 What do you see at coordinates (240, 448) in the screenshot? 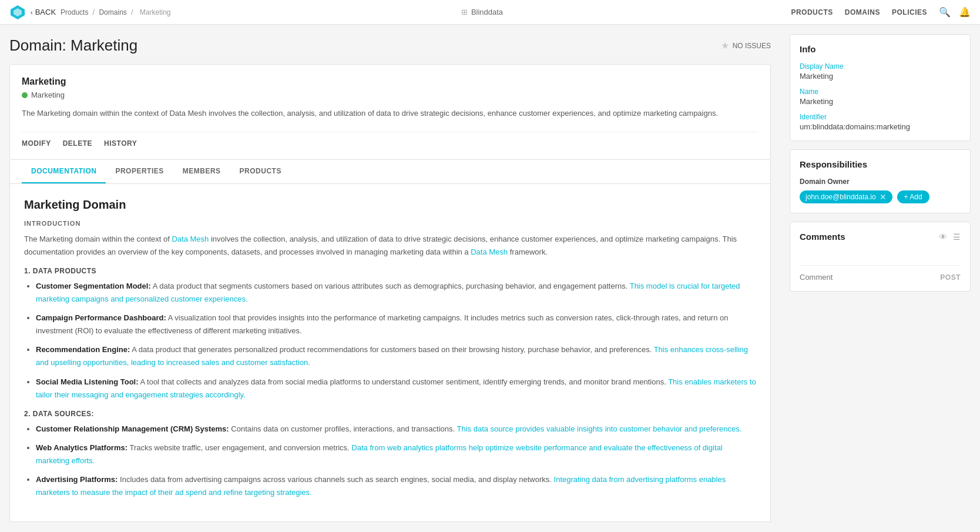
I see `list-item-text: Tracks website traffic, user engagement,…` at bounding box center [240, 448].